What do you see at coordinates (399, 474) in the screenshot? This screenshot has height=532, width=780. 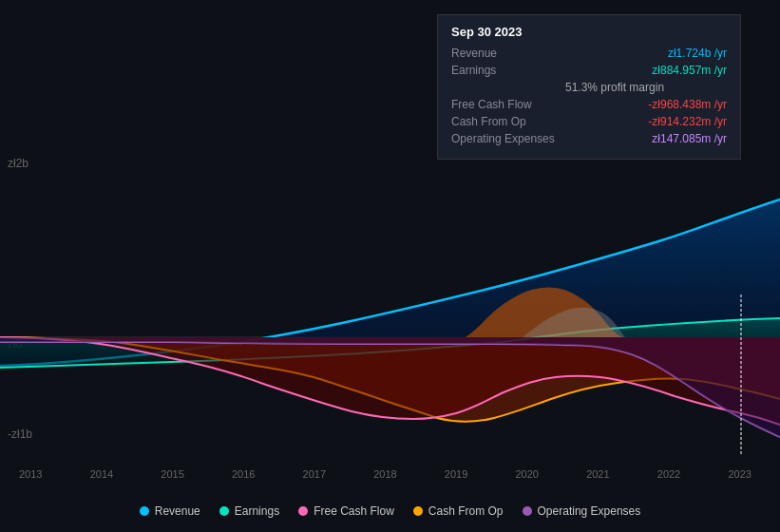 I see `x-axis-labels: 2013 2014 2015 2016 2017 2018 2019 2020 …` at bounding box center [399, 474].